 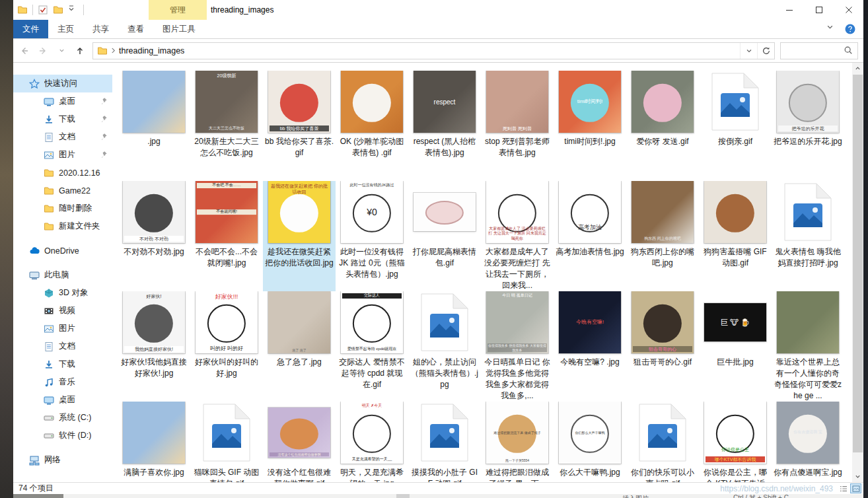 I want to click on file-name: 把爷逗的乐开花.jpg, so click(x=808, y=141).